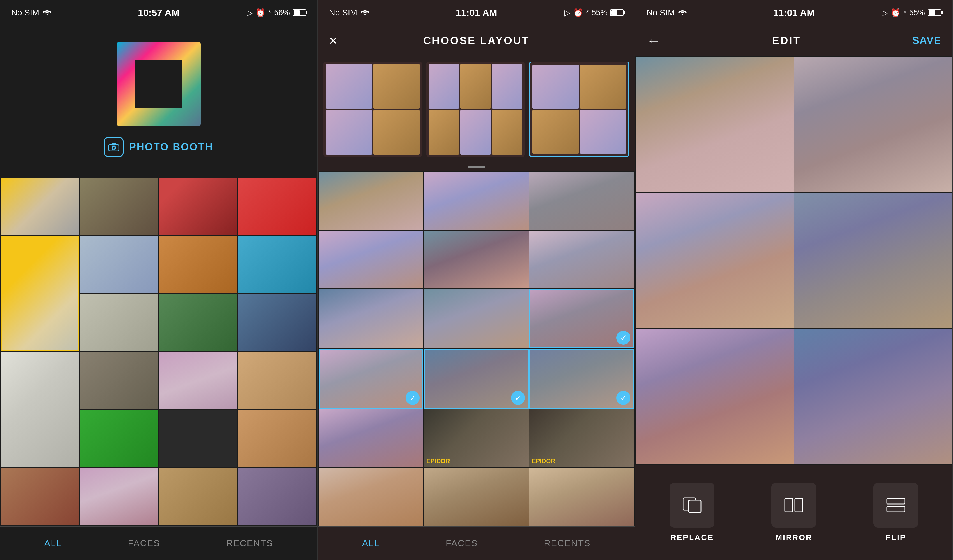 The height and width of the screenshot is (560, 953). Describe the element at coordinates (896, 13) in the screenshot. I see `alarm-icon-3: ⏰` at that location.